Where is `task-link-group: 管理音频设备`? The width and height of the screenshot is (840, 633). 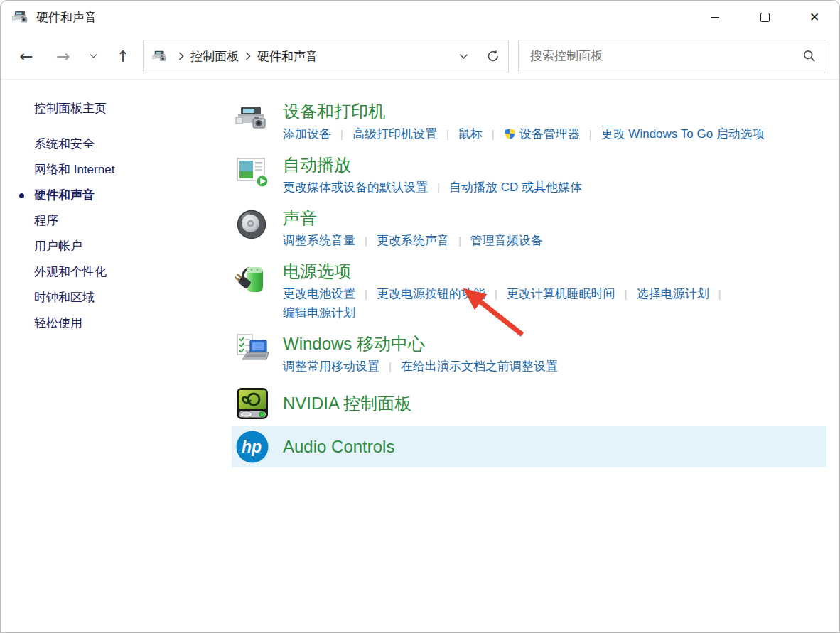
task-link-group: 管理音频设备 is located at coordinates (507, 240).